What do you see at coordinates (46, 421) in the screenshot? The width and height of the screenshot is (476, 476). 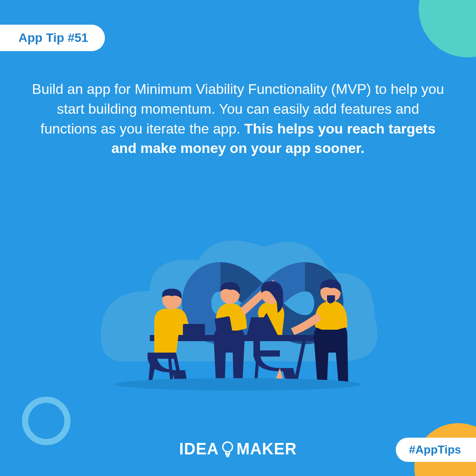 I see `decorative-ring-bottom-left` at bounding box center [46, 421].